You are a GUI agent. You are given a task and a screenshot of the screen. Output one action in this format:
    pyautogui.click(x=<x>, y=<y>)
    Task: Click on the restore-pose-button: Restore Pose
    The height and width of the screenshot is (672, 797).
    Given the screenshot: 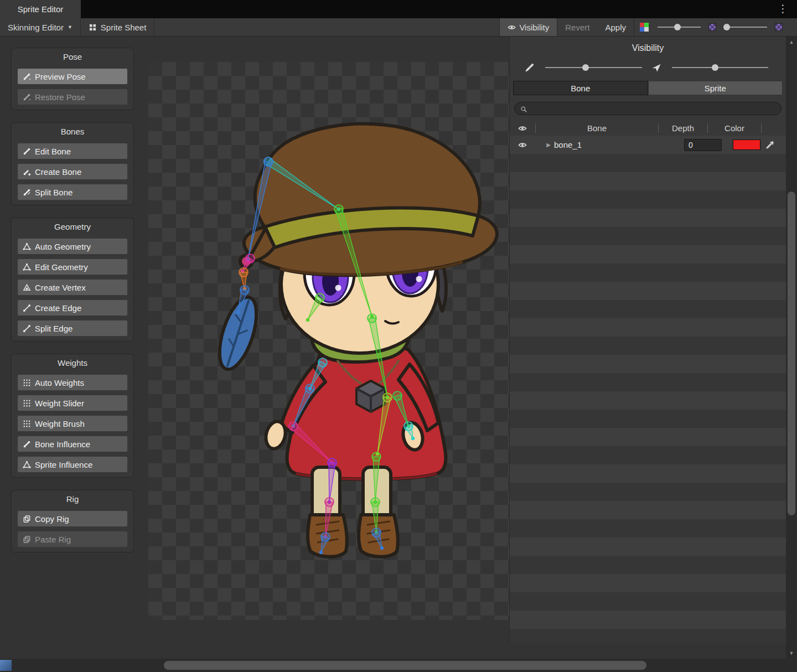 What is the action you would take?
    pyautogui.click(x=73, y=97)
    